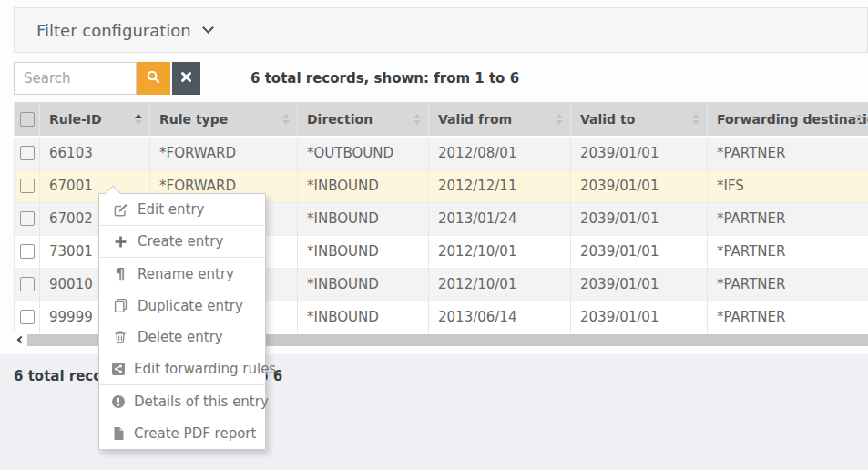 This screenshot has height=470, width=868. What do you see at coordinates (193, 119) in the screenshot?
I see `column-label: Rule type` at bounding box center [193, 119].